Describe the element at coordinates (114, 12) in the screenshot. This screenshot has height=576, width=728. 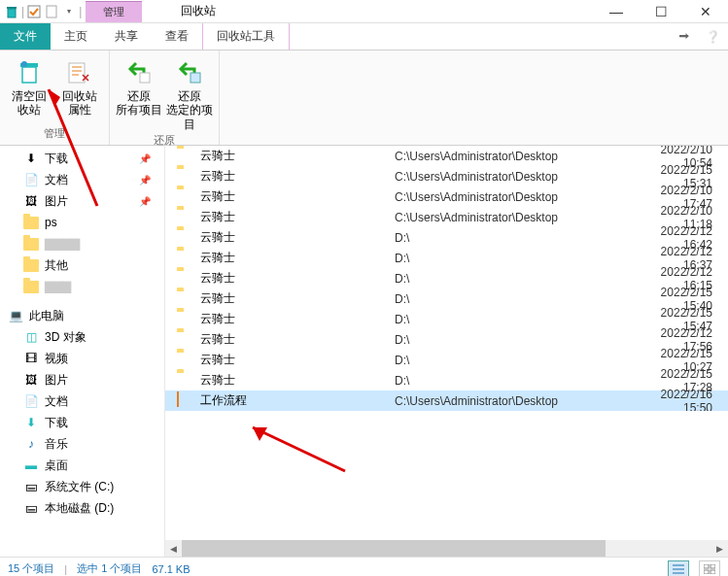
I see `context-tab-label: 管理` at that location.